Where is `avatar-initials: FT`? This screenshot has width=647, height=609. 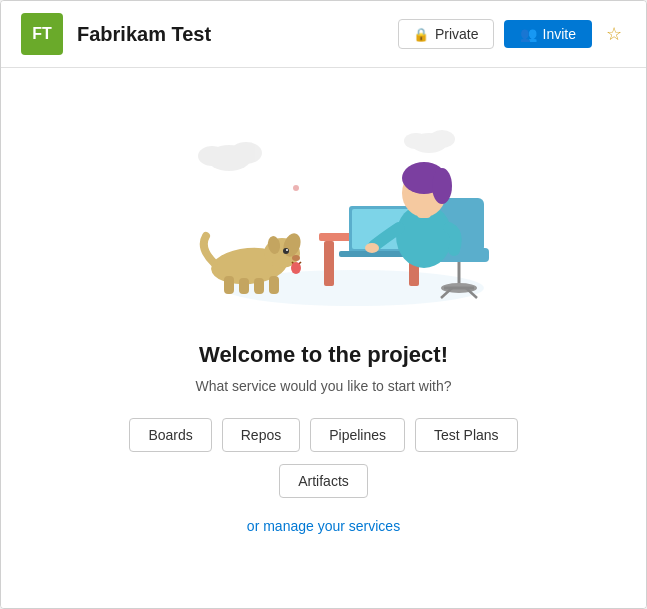
avatar-initials: FT is located at coordinates (42, 34).